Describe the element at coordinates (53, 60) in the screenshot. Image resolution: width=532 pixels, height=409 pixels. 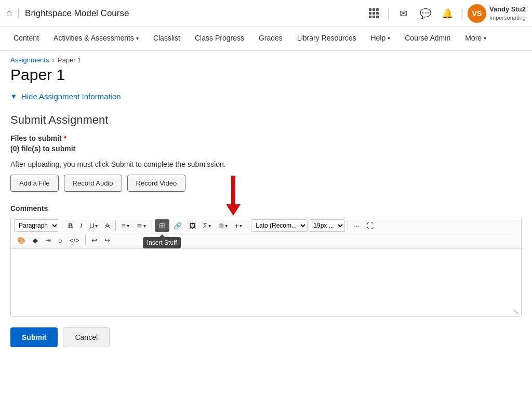
I see `breadcrumb-sep: ›` at that location.